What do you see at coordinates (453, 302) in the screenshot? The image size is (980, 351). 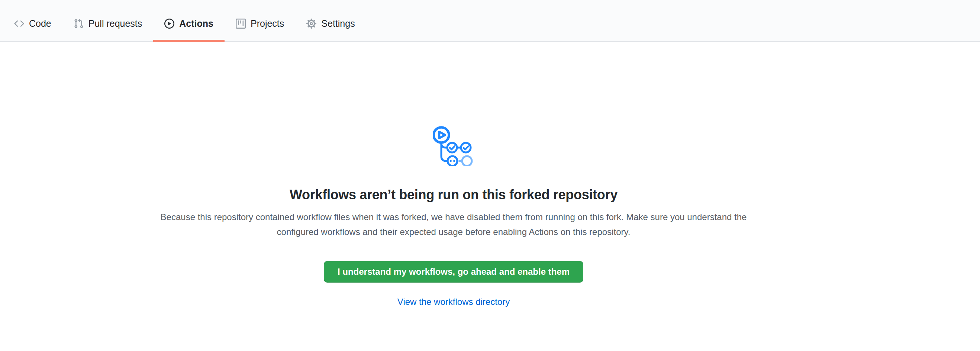 I see `workflows-directory-link: View the workflows directory` at bounding box center [453, 302].